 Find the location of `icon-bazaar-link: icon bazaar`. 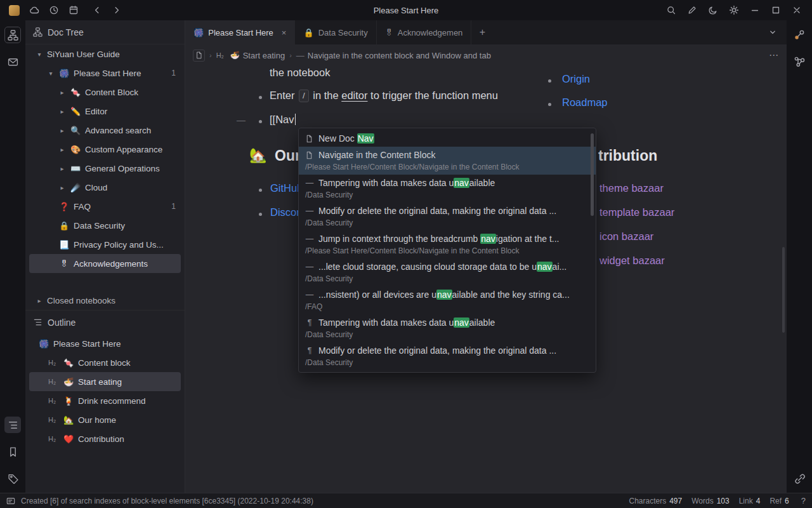

icon-bazaar-link: icon bazaar is located at coordinates (627, 236).